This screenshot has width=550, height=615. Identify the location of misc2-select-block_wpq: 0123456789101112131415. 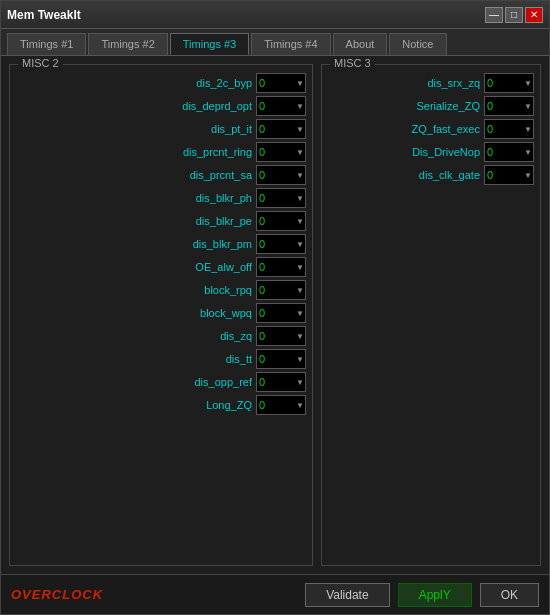
(281, 313).